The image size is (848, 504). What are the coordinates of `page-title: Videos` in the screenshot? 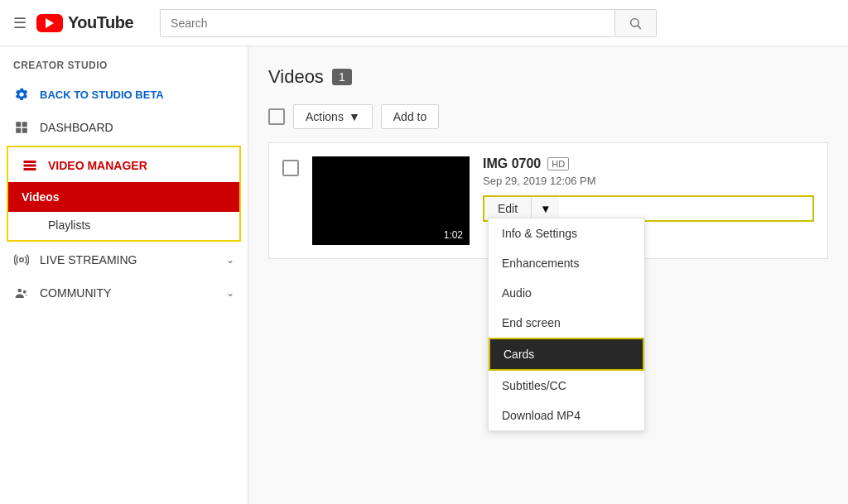 It's located at (296, 77).